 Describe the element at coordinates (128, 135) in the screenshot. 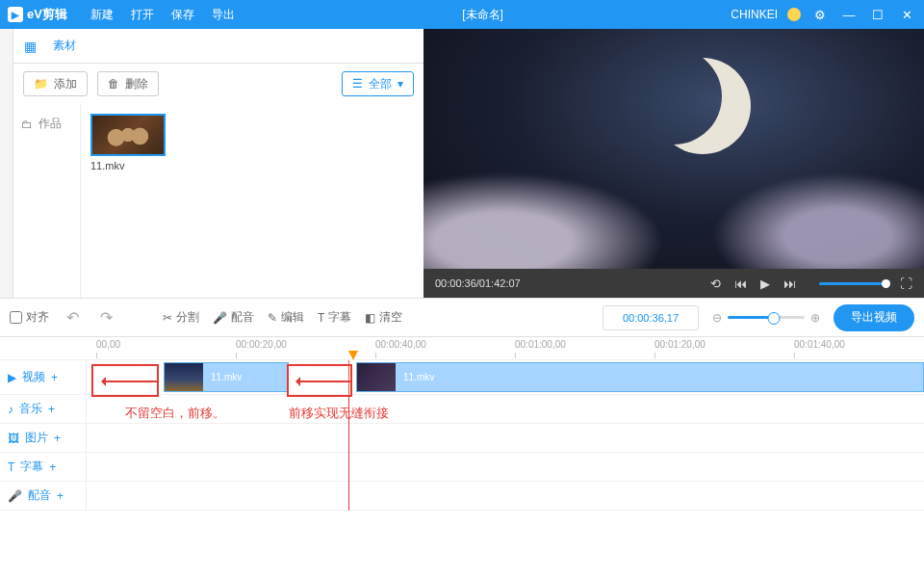

I see `thumbnail-image` at that location.